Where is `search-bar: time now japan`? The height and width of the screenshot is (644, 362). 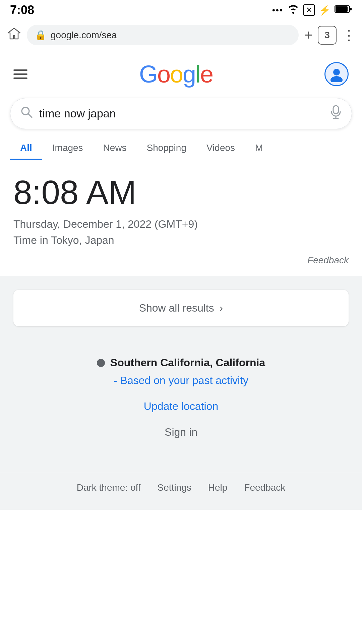 search-bar: time now japan is located at coordinates (181, 113).